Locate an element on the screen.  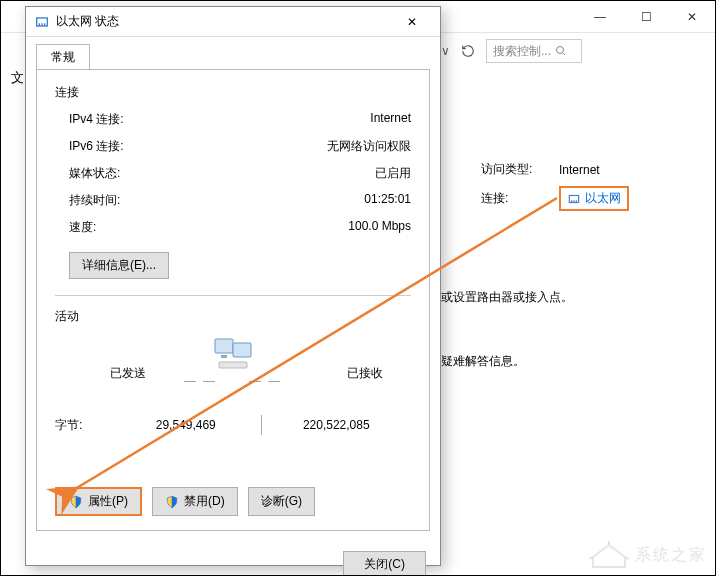
ipv6-label: IPv6 连接: is located at coordinates (180, 146).